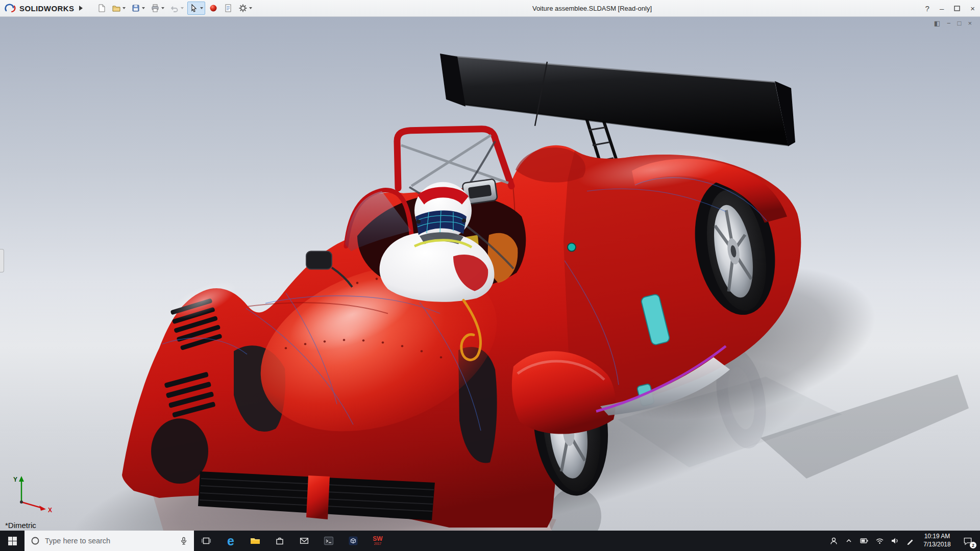  What do you see at coordinates (849, 541) in the screenshot?
I see `hidden-icons-button` at bounding box center [849, 541].